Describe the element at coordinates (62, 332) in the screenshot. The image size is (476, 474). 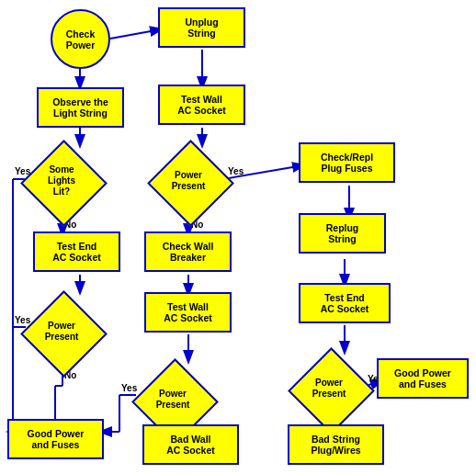
I see `power-present-1-node: PowerPresent` at that location.